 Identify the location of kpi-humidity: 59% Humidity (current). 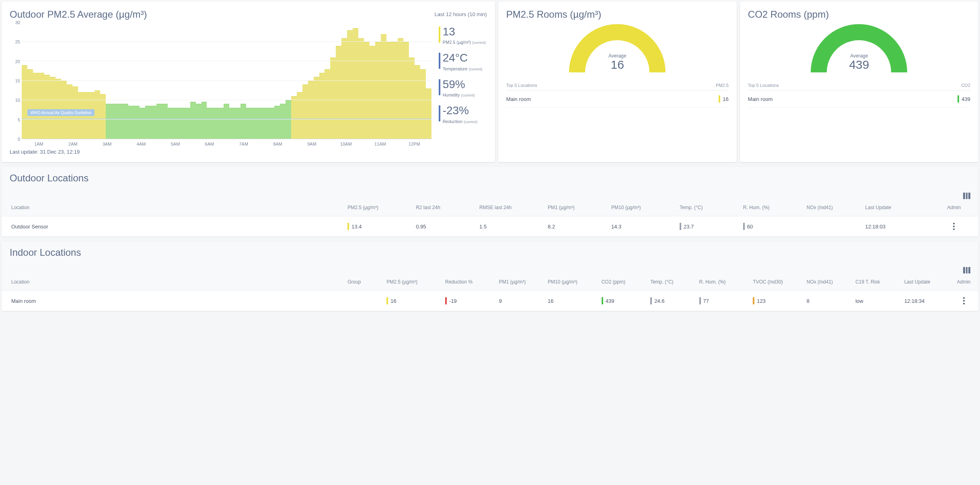
(463, 88).